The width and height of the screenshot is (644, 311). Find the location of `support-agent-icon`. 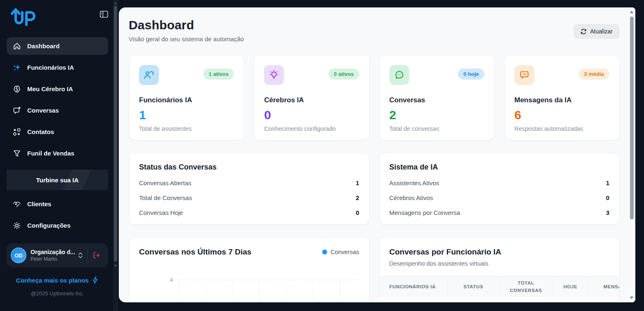

support-agent-icon is located at coordinates (149, 75).